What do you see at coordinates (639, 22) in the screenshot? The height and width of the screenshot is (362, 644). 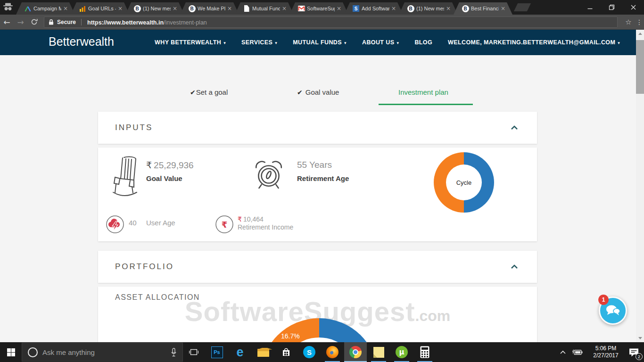 I see `browser-menu-icon: ⋮` at bounding box center [639, 22].